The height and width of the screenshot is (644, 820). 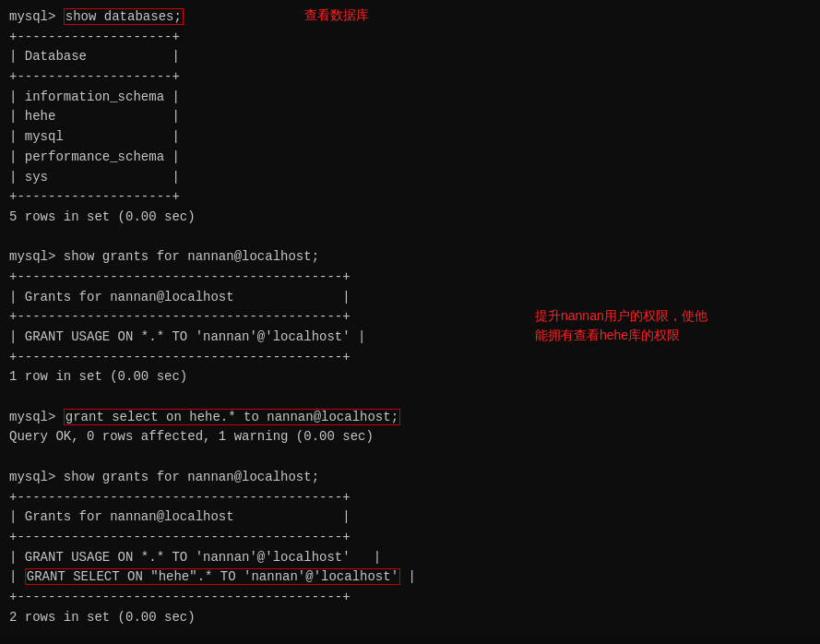 What do you see at coordinates (410, 558) in the screenshot?
I see `grants2-row-usage: | GRANT USAGE ON *.* TO 'nannan'@'localh…` at bounding box center [410, 558].